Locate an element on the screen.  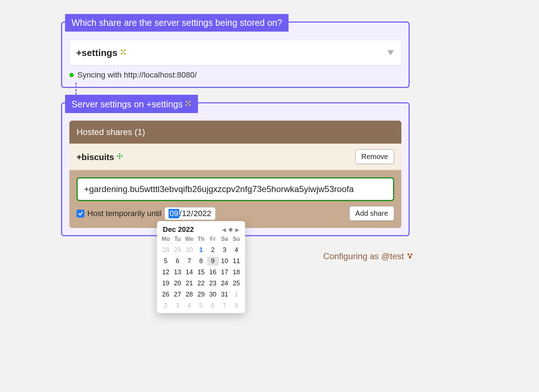
calendar-day: 11 is located at coordinates (236, 261).